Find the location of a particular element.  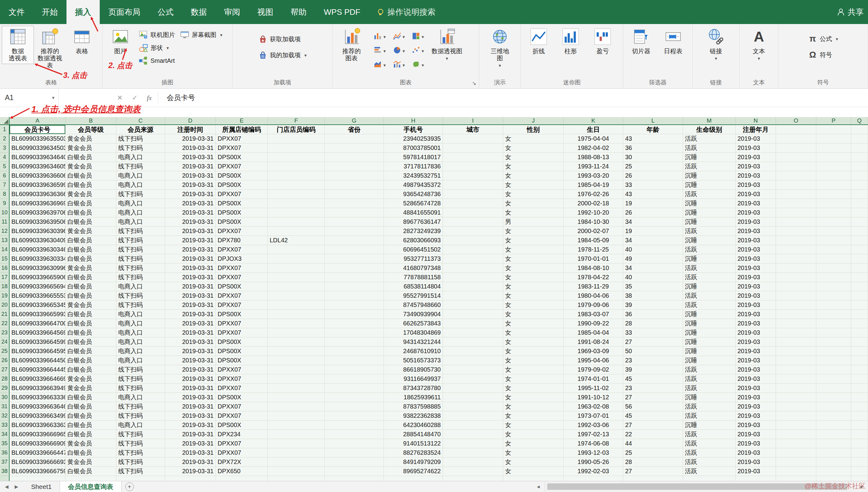

cell-J14: 女 is located at coordinates (534, 250).